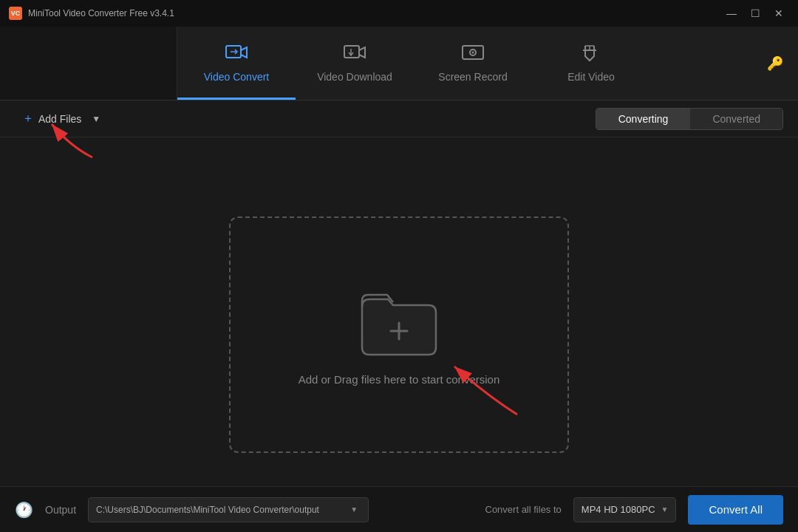 The image size is (798, 532). Describe the element at coordinates (61, 510) in the screenshot. I see `output-label: Output` at that location.